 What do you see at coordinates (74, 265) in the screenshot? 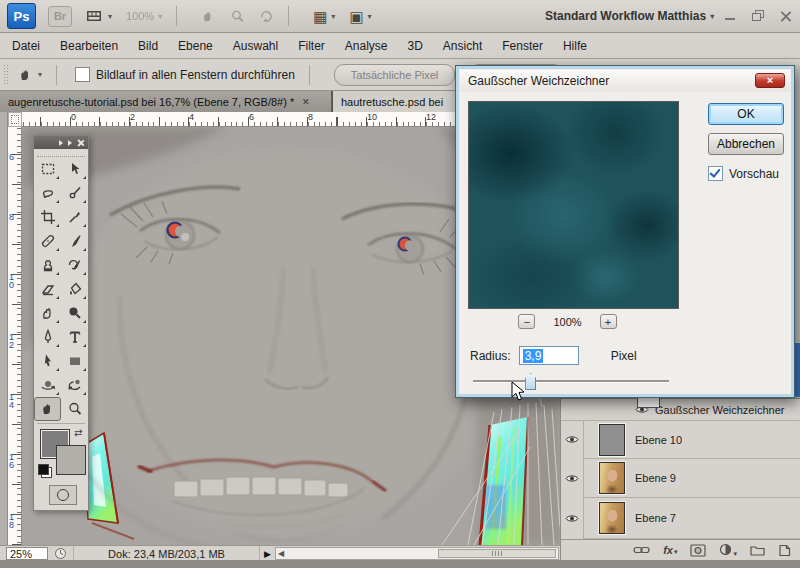
I see `tool-history-brush` at bounding box center [74, 265].